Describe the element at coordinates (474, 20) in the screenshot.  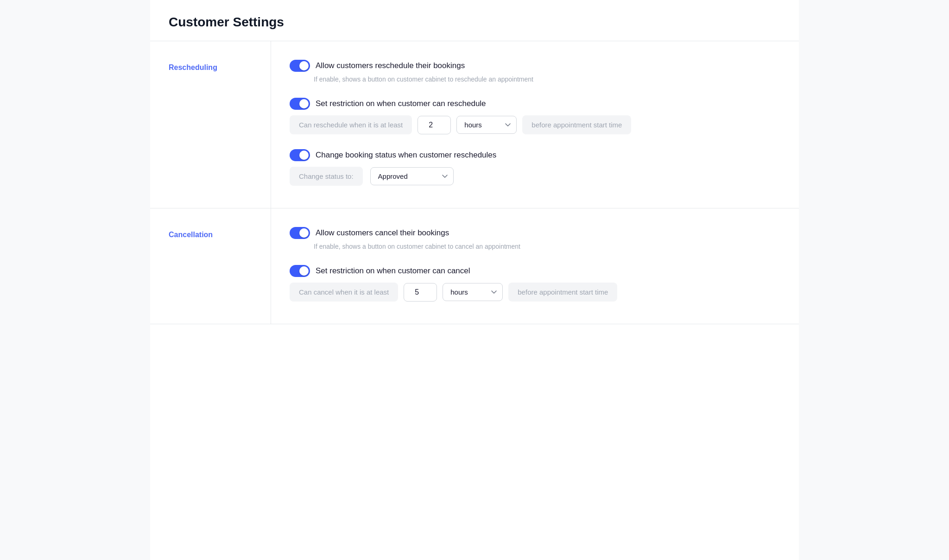
I see `page-header: Customer Settings` at that location.